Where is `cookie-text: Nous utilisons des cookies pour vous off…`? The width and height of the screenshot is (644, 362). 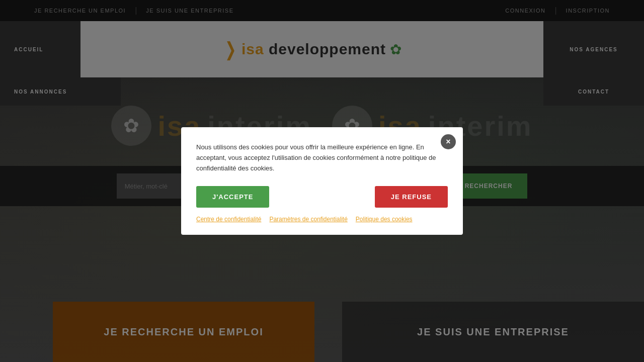 cookie-text: Nous utilisons des cookies pour vous off… is located at coordinates (322, 158).